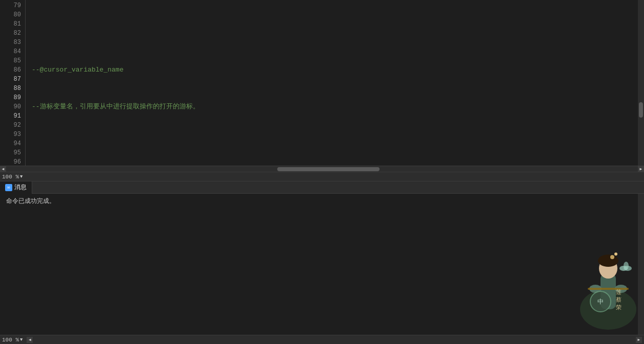 This screenshot has height=344, width=644. What do you see at coordinates (322, 201) in the screenshot?
I see `status-message: 命令已成功完成。` at bounding box center [322, 201].